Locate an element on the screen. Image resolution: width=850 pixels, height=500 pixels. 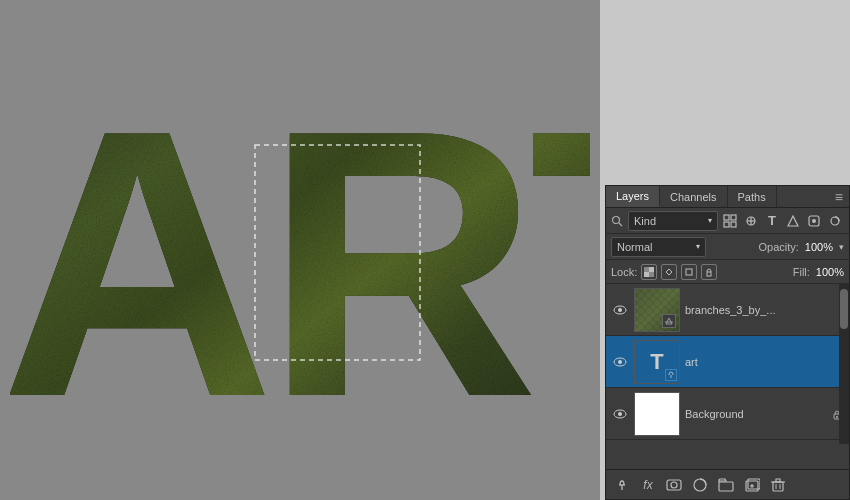
lock-artboard-icon is located at coordinates (689, 272).